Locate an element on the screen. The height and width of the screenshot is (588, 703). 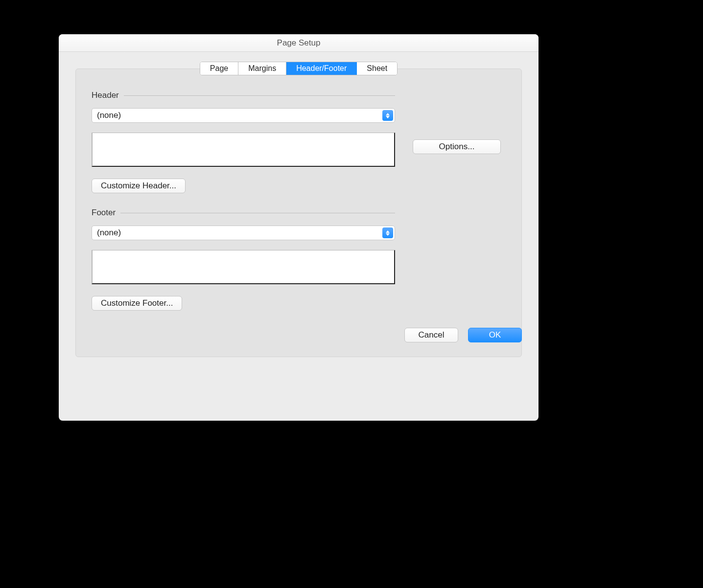
ok-button: OK is located at coordinates (495, 335).